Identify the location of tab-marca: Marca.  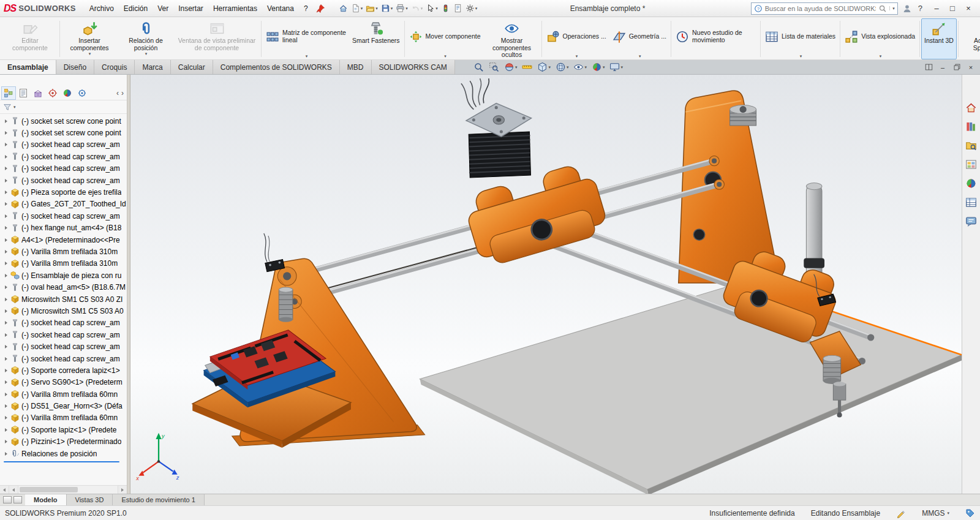
(153, 67).